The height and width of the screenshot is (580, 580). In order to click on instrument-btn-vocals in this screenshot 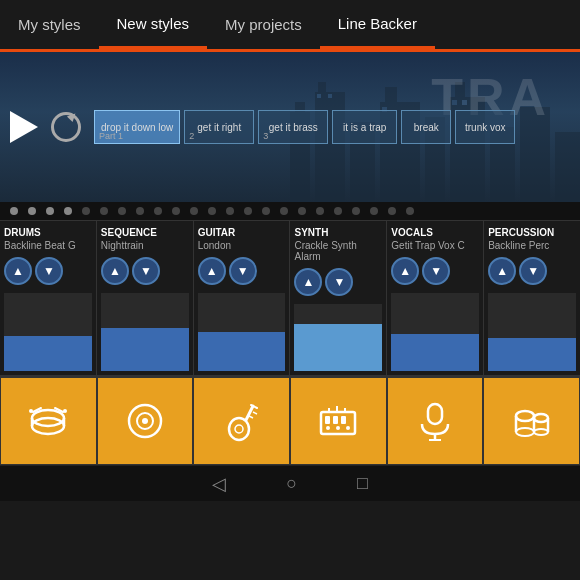, I will do `click(436, 421)`.